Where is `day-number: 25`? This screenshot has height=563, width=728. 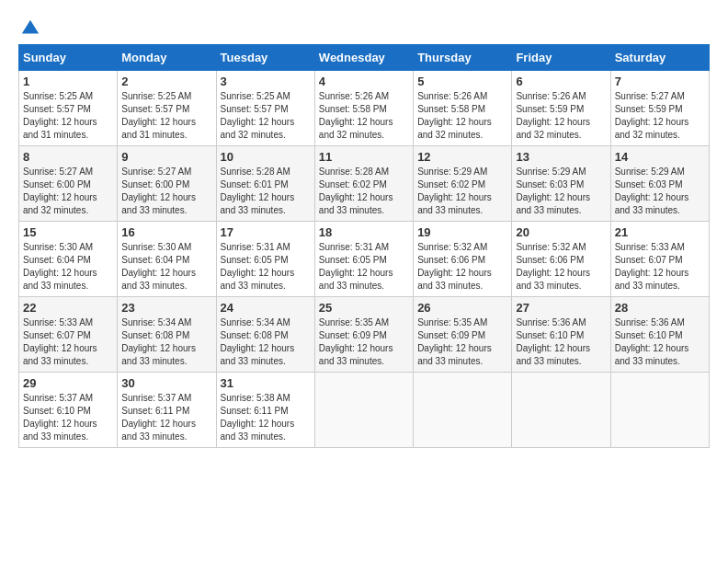 day-number: 25 is located at coordinates (364, 307).